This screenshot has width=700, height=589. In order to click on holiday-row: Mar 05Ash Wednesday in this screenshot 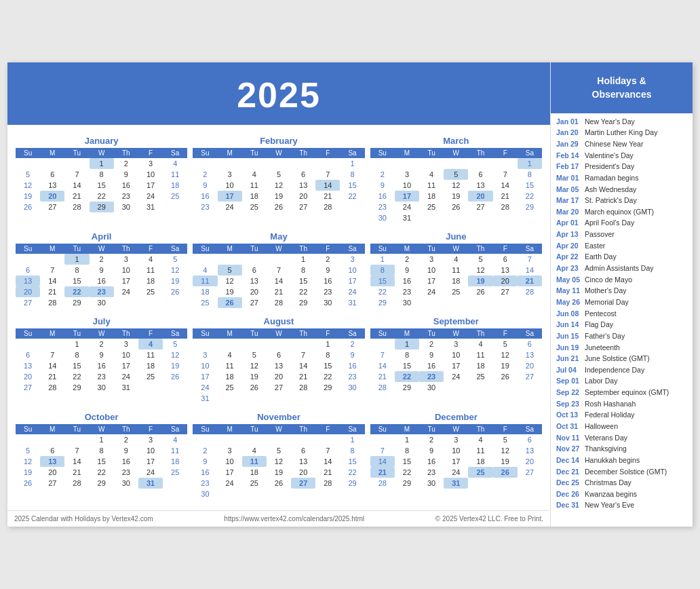, I will do `click(621, 190)`.